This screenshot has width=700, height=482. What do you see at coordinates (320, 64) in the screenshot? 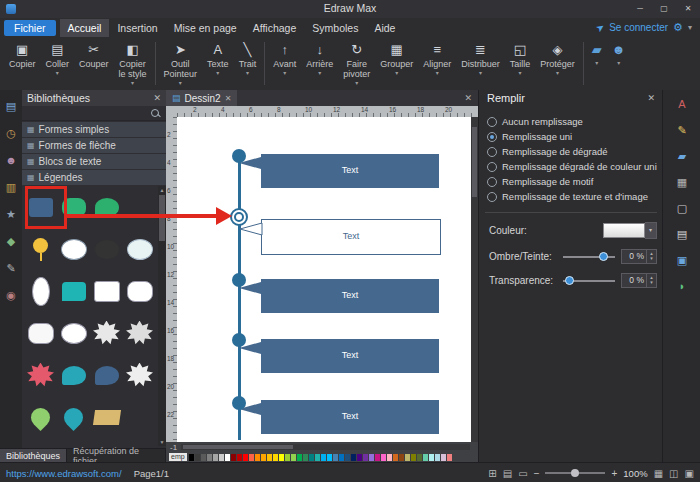
I see `ribbon-arriere-button: ↓Arrière▾` at bounding box center [320, 64].